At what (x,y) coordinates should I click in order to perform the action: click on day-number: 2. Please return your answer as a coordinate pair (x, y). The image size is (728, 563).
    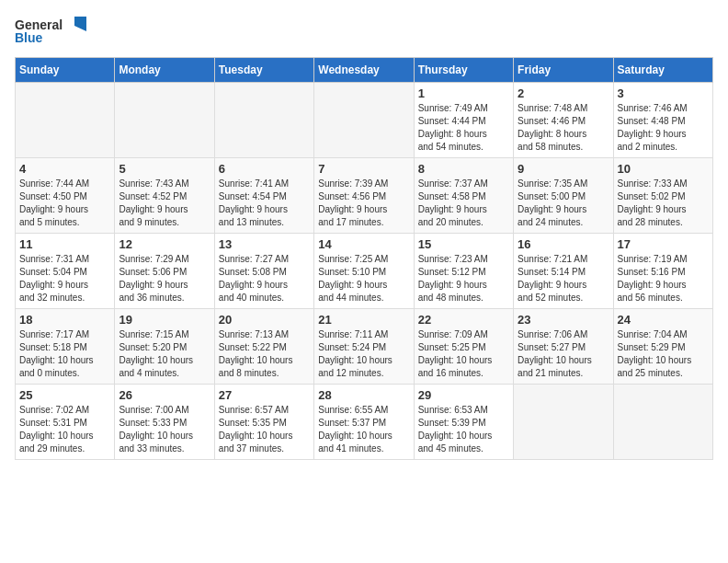
    Looking at the image, I should click on (563, 94).